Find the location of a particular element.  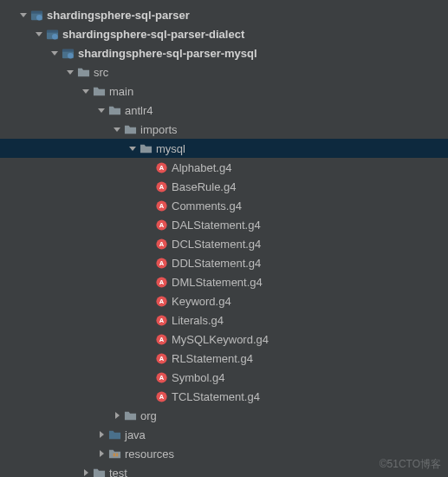

tree-row-folder: imports is located at coordinates (224, 129).